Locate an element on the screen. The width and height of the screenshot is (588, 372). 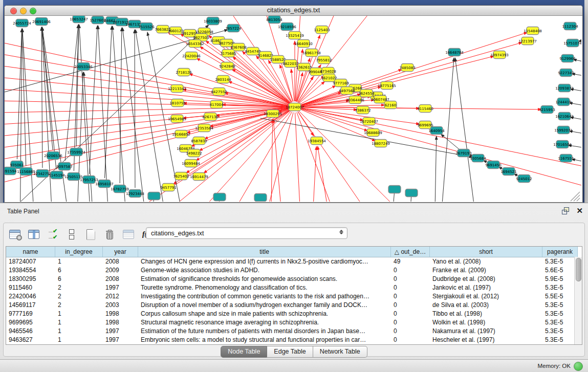
graph-node: 1810755 is located at coordinates (177, 103).